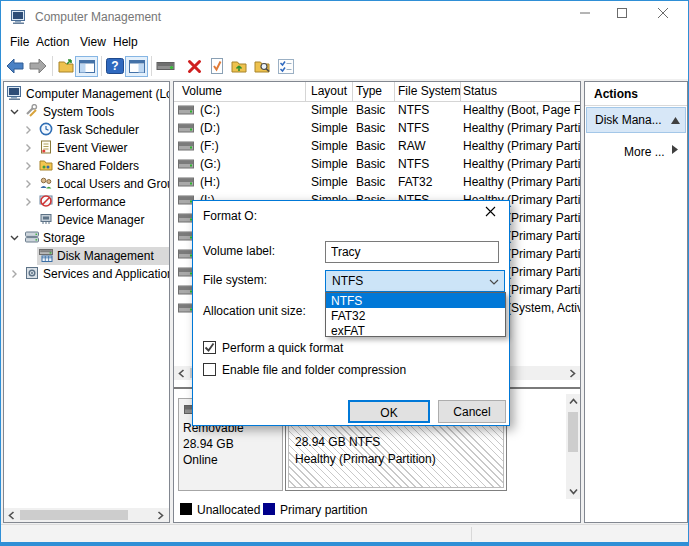 This screenshot has width=689, height=546. I want to click on delete-icon, so click(194, 66).